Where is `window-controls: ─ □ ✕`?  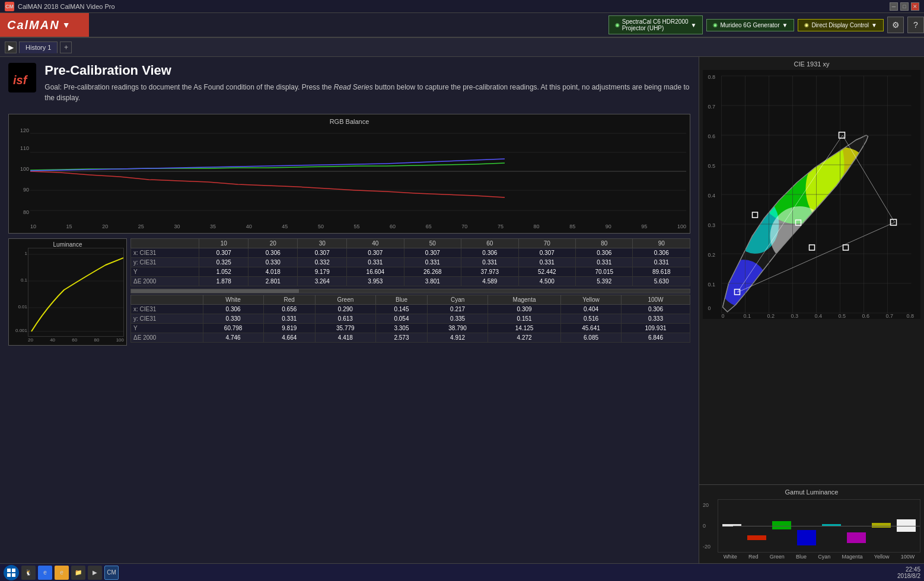 window-controls: ─ □ ✕ is located at coordinates (904, 7).